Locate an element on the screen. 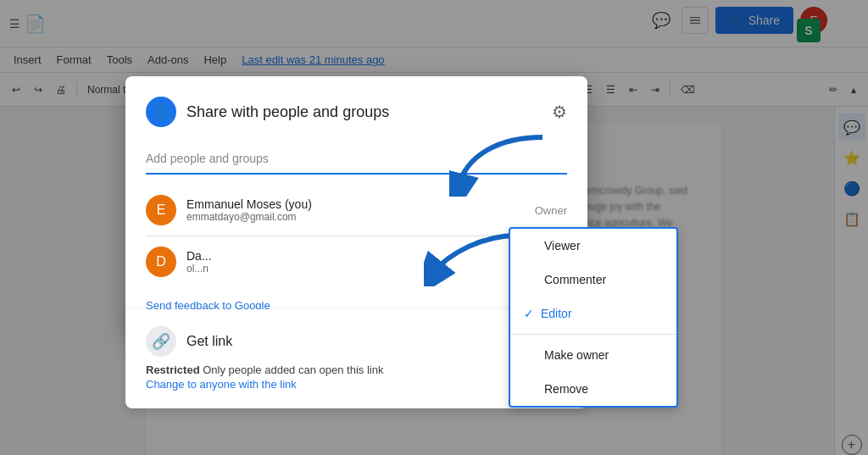 The height and width of the screenshot is (455, 868). get-link-icon: 🔗 is located at coordinates (161, 341).